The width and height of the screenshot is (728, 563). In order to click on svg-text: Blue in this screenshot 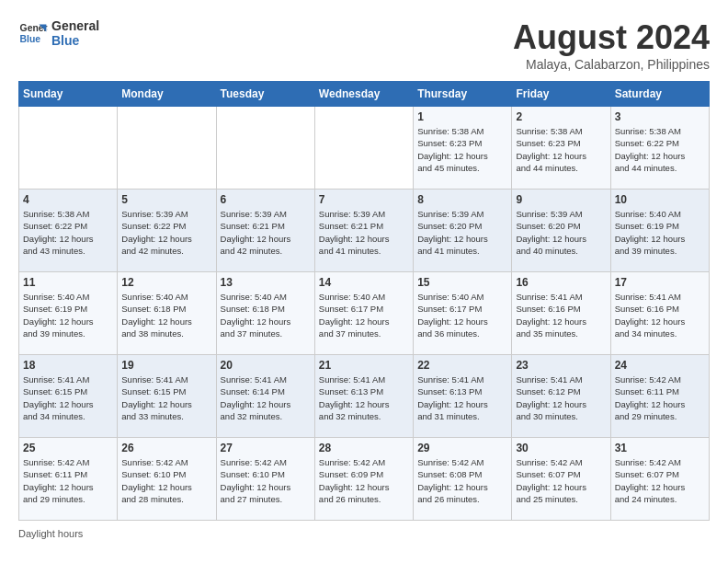, I will do `click(31, 39)`.